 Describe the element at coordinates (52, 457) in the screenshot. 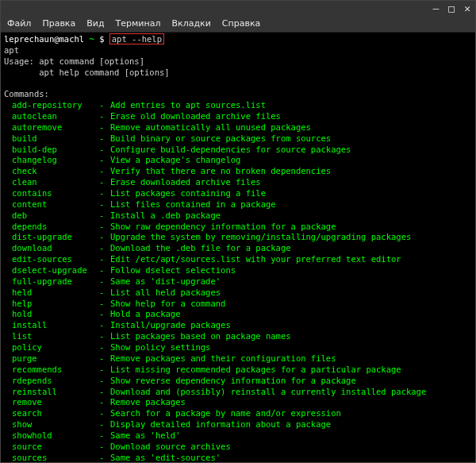

I see `command-name: sources` at that location.